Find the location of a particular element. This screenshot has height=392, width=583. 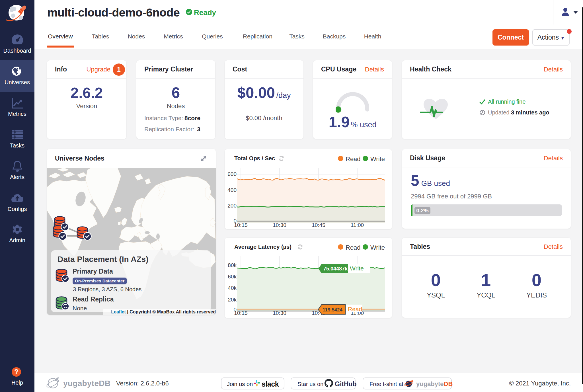

svg-text: 75.04487k is located at coordinates (336, 269).